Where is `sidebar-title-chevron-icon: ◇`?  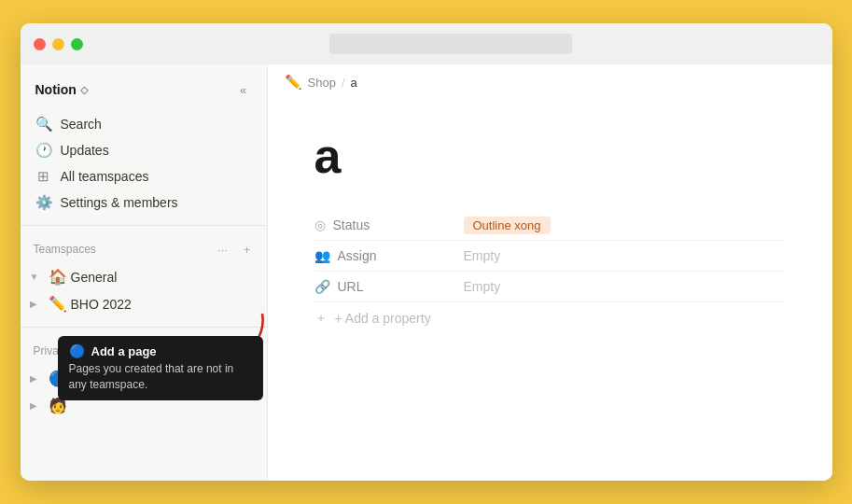 sidebar-title-chevron-icon: ◇ is located at coordinates (84, 90).